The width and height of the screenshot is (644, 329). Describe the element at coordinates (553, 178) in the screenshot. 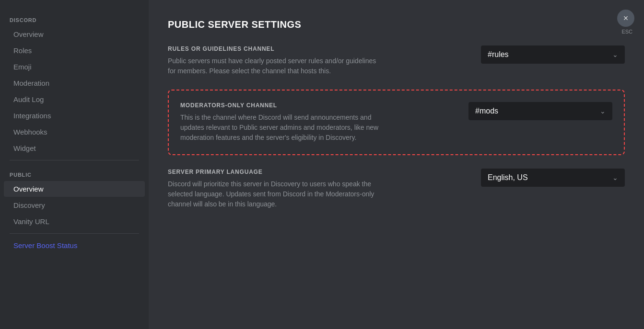

I see `server-language-dropdown: English, US ⌄` at that location.